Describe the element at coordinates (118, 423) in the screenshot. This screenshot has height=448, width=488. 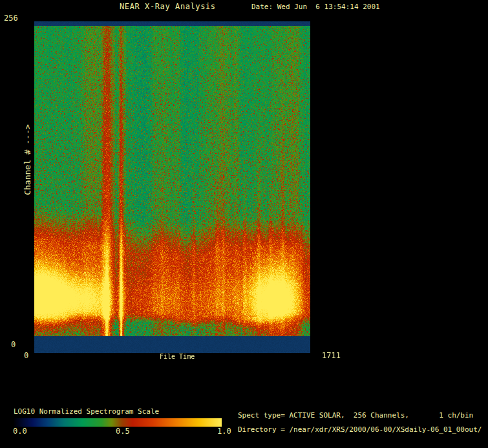
I see `colorbar-gradient` at that location.